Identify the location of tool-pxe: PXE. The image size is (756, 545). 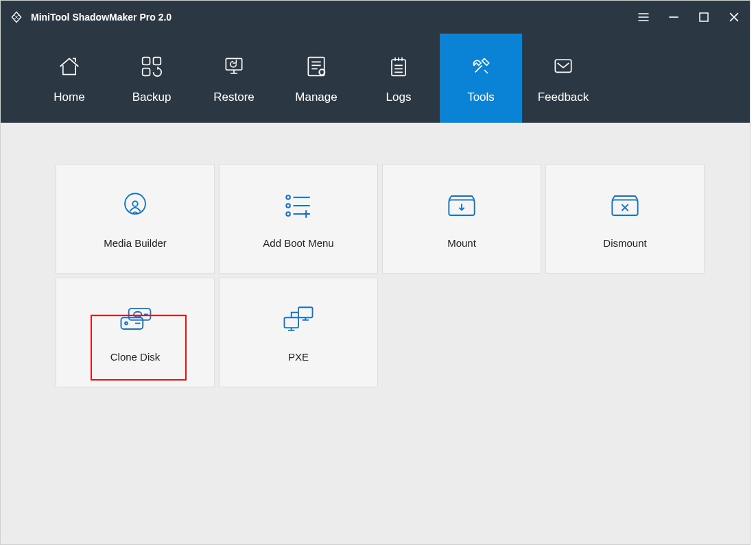
(298, 332).